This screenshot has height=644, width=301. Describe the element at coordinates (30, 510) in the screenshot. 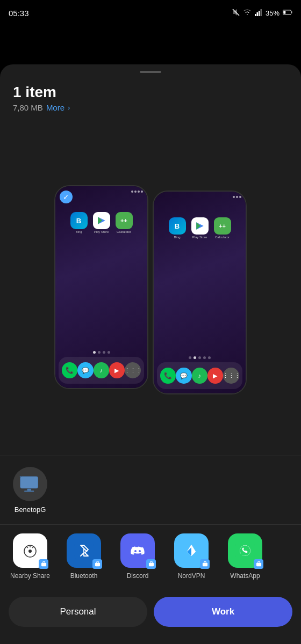

I see `device-name: BenetopG` at that location.